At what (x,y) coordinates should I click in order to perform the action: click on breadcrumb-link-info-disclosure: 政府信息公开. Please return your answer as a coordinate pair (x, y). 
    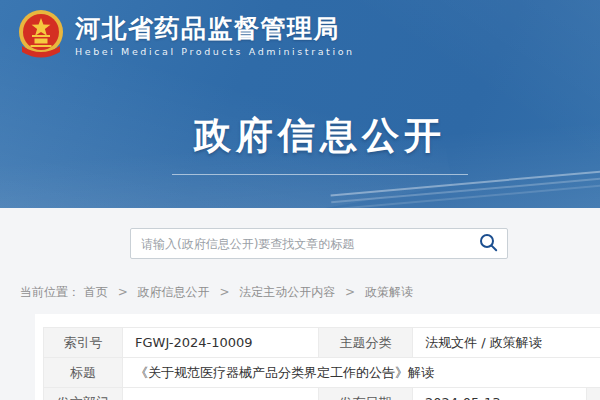
    Looking at the image, I should click on (174, 292).